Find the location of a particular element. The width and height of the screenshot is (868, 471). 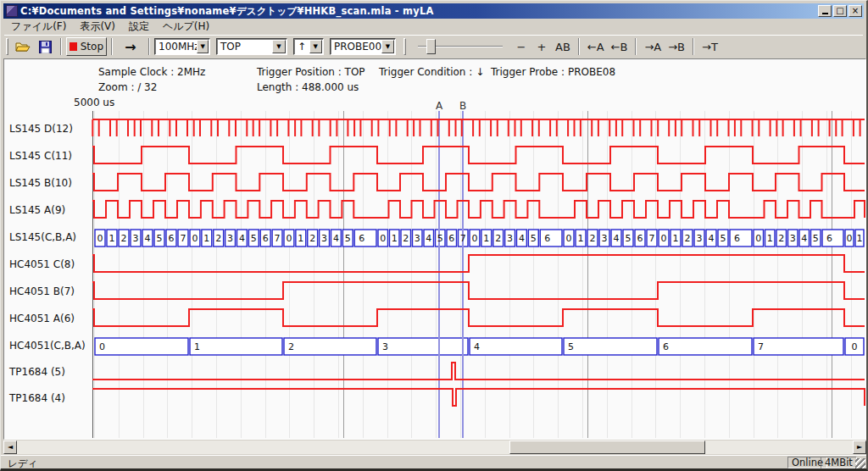

open-file-button is located at coordinates (23, 47).